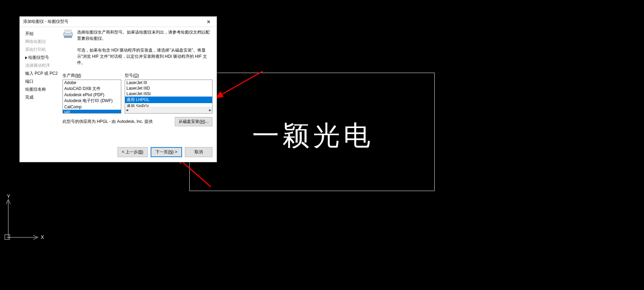 This screenshot has height=290, width=644. What do you see at coordinates (199, 152) in the screenshot?
I see `cancel-button: 取消` at bounding box center [199, 152].